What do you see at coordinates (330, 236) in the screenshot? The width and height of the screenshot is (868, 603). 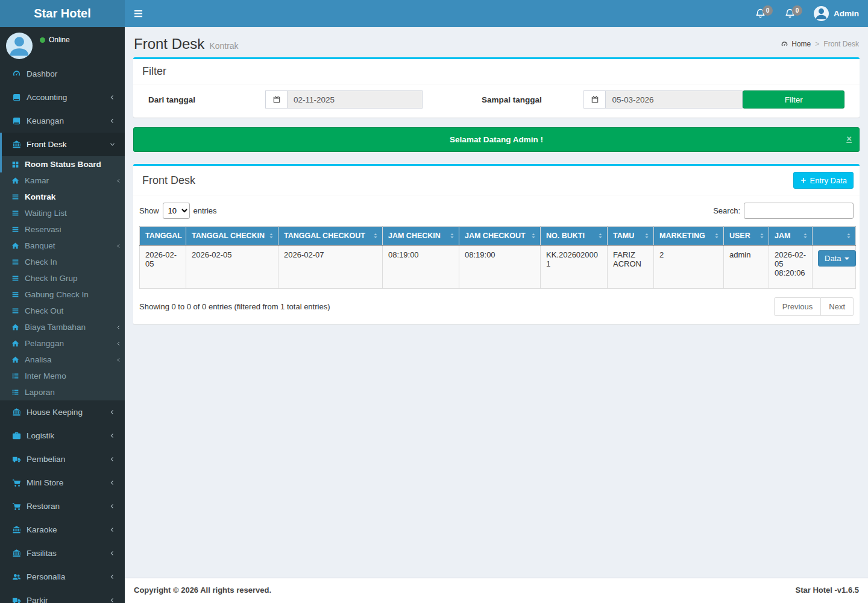 I see `column-header-tanggal-checkout: TANGGAL CHECKOUT` at bounding box center [330, 236].